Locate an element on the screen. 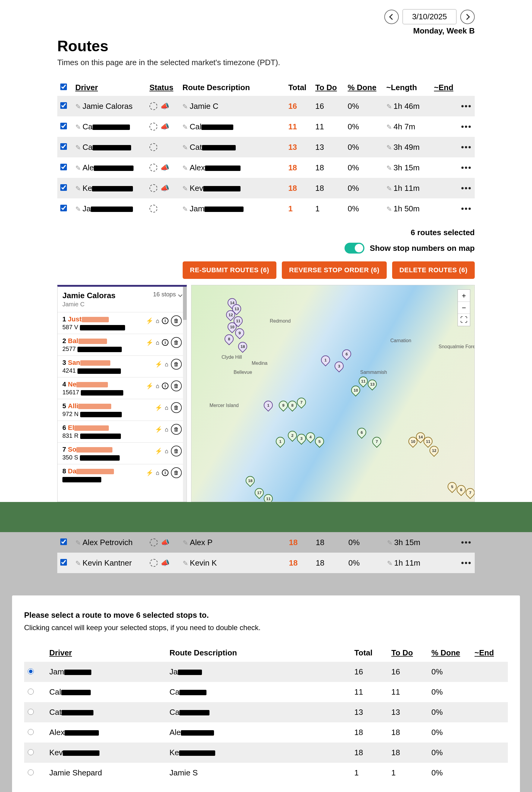 This screenshot has width=532, height=792. reverse-stop-order-button: REVERSE STOP ORDER (6) is located at coordinates (335, 270).